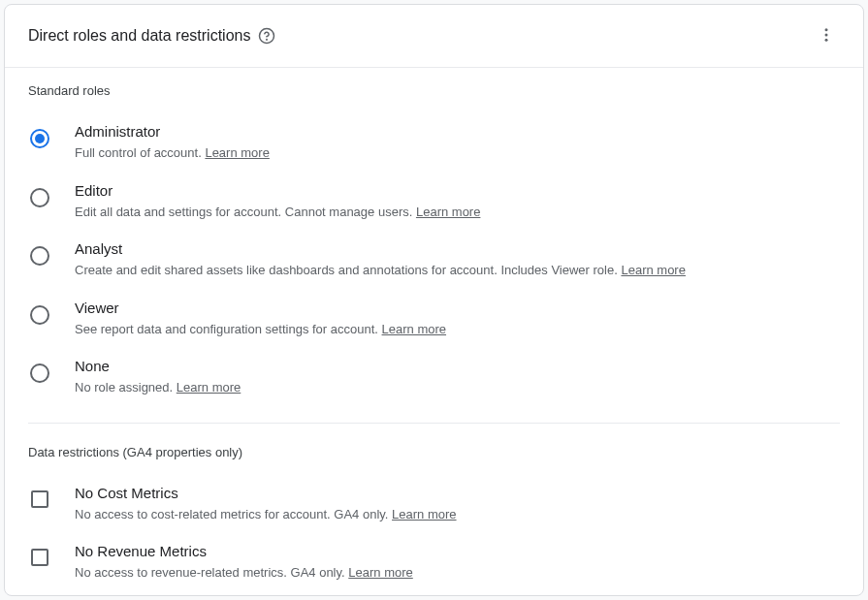  Describe the element at coordinates (434, 378) in the screenshot. I see `role-option-none: None No role assigned. Learn more` at that location.